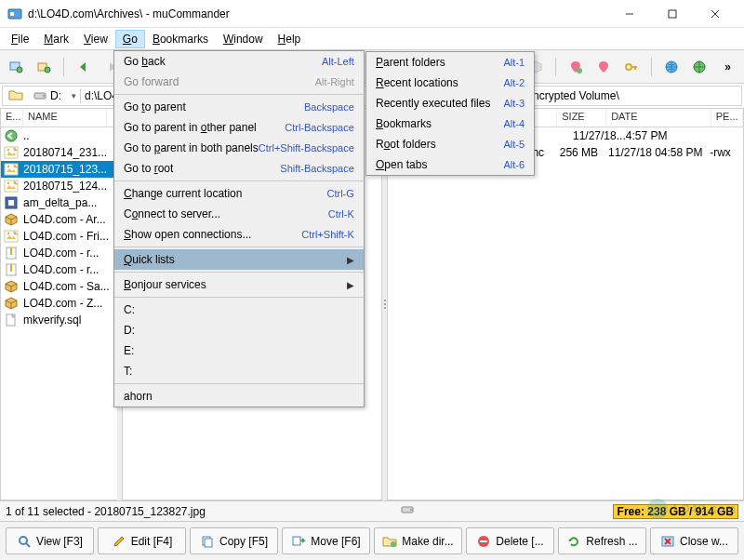 The width and height of the screenshot is (744, 560). What do you see at coordinates (63, 303) in the screenshot?
I see `file-name: LO4D.com - Z...` at bounding box center [63, 303].